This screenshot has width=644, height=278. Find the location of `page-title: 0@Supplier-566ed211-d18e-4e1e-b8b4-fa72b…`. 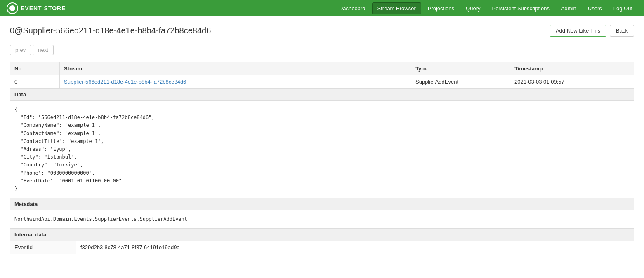

page-title: 0@Supplier-566ed211-d18e-4e1e-b8b4-fa72b… is located at coordinates (111, 30).